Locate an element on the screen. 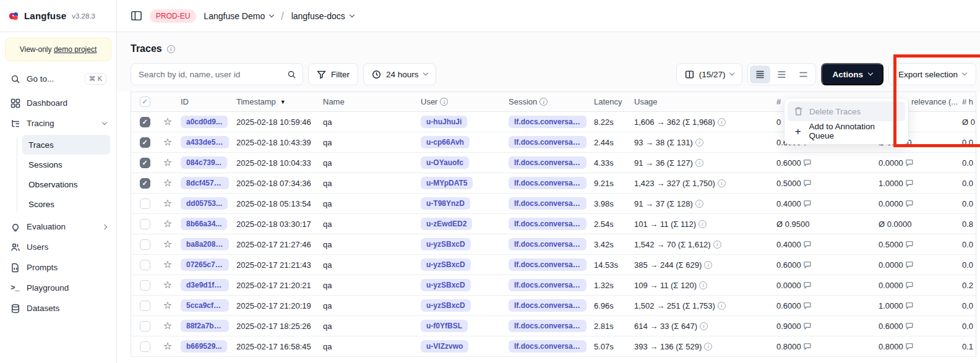 Image resolution: width=980 pixels, height=363 pixels. column-header-id: ID is located at coordinates (205, 101).